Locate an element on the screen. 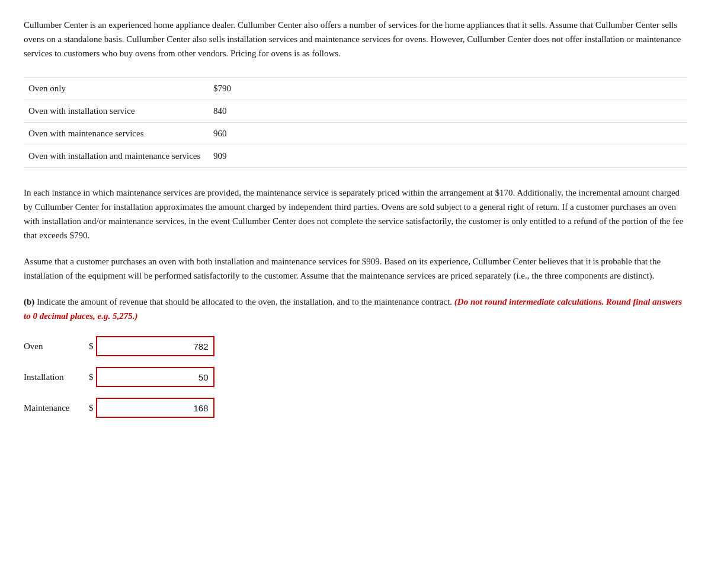 The height and width of the screenshot is (588, 711). input-row: Installation$ is located at coordinates (356, 377).